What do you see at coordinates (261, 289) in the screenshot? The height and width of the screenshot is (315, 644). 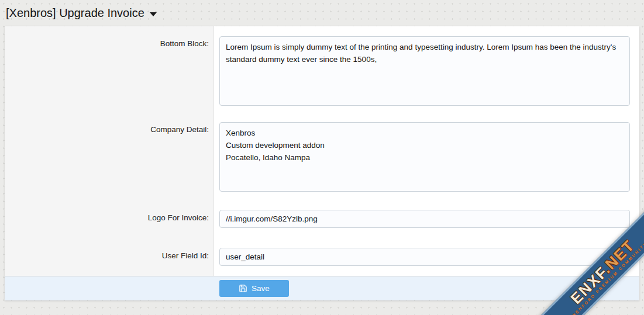 I see `save-button-label: Save` at bounding box center [261, 289].